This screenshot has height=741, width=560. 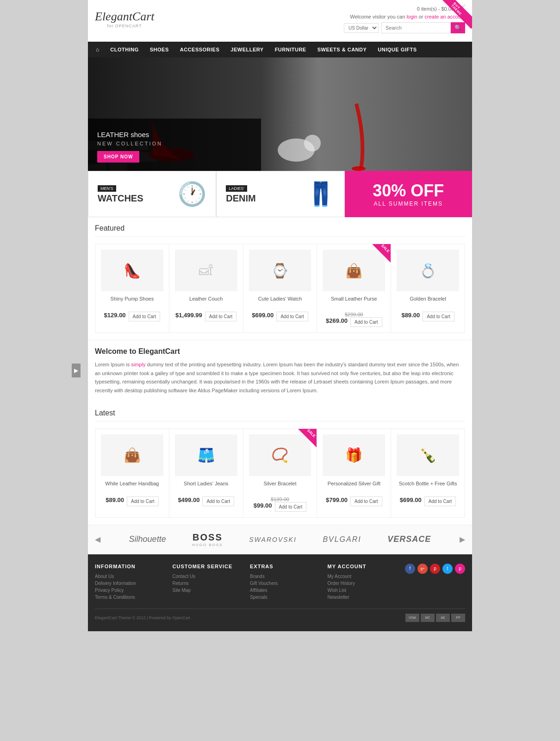 What do you see at coordinates (362, 576) in the screenshot?
I see `footer-my-account: My Account` at bounding box center [362, 576].